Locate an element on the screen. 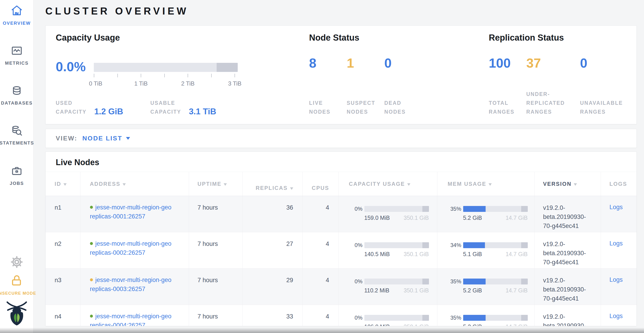  dead-nodes-label: DEAD NODES is located at coordinates (400, 108).